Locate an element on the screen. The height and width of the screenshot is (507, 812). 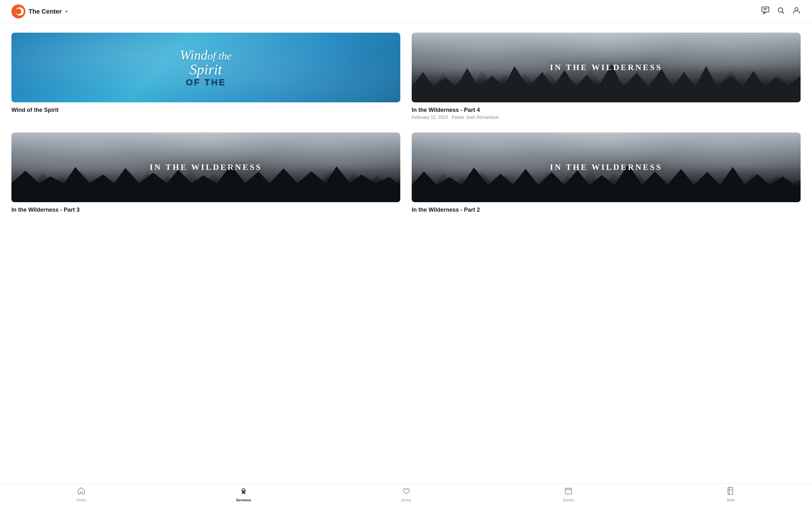
nav-item-giving: Giving is located at coordinates (406, 494).